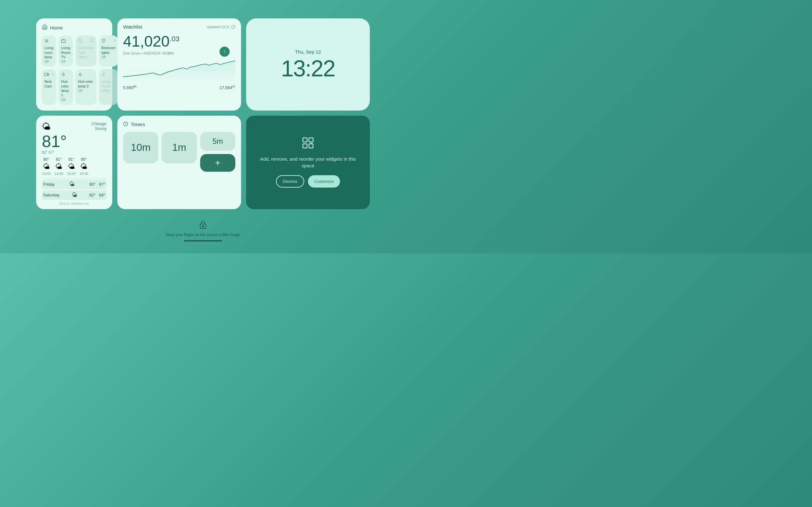 The height and width of the screenshot is (507, 812). I want to click on hue-lamp1-name: Hue color lamp 1, so click(66, 88).